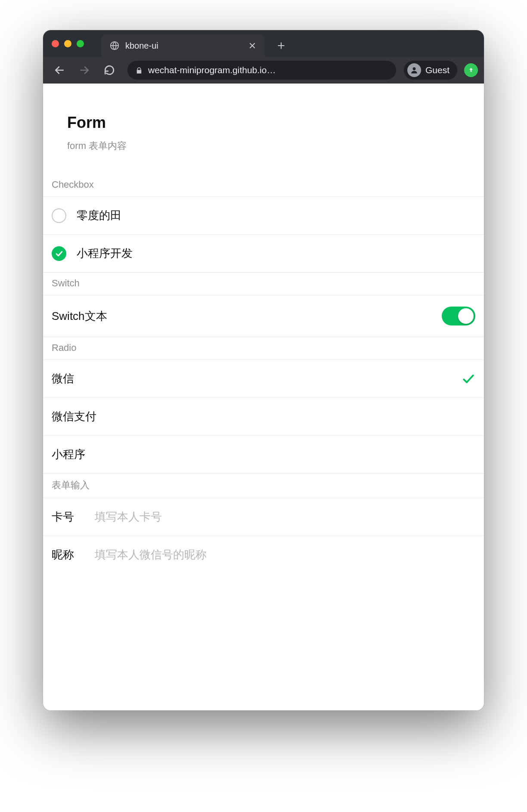 The image size is (527, 812). What do you see at coordinates (115, 46) in the screenshot?
I see `globe-icon` at bounding box center [115, 46].